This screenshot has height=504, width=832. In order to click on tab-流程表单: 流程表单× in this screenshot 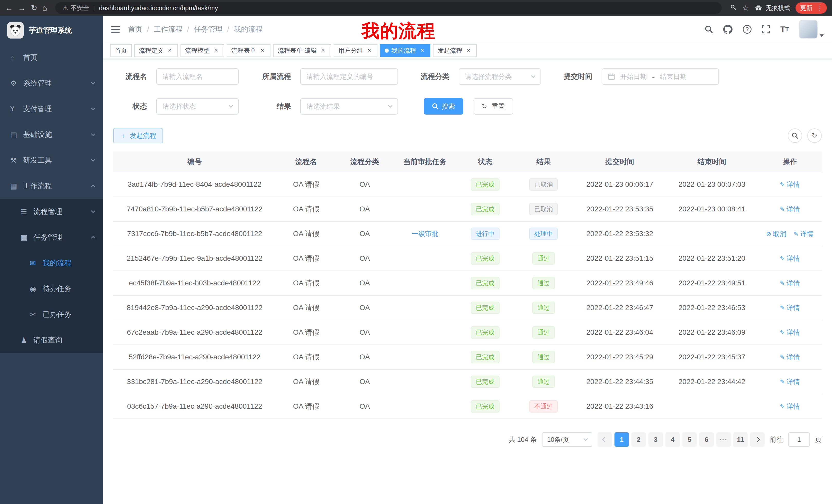, I will do `click(249, 51)`.